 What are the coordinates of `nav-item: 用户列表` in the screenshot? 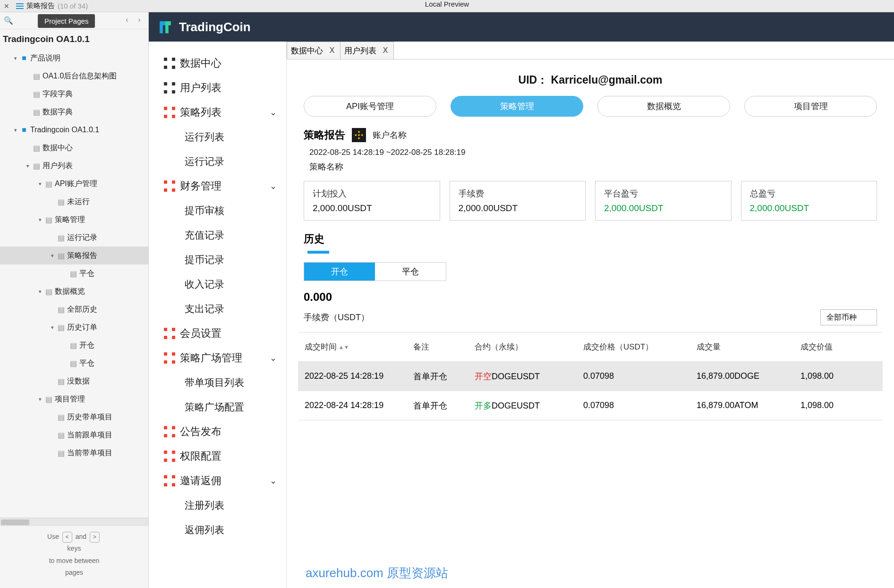 It's located at (217, 88).